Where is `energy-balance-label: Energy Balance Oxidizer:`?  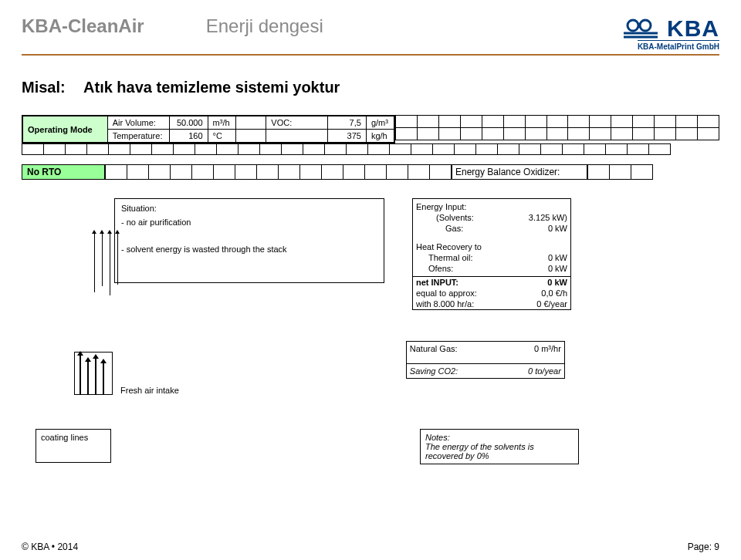
energy-balance-label: Energy Balance Oxidizer: is located at coordinates (519, 172).